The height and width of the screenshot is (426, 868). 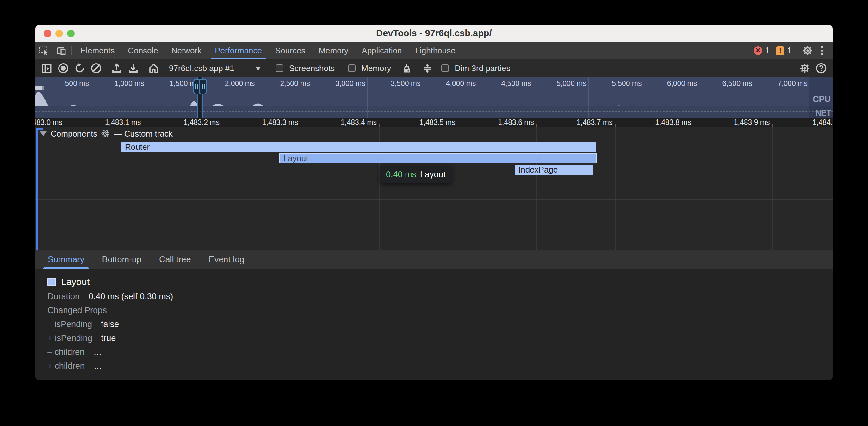 I want to click on flame-event-indexpage: IndexPage, so click(x=554, y=170).